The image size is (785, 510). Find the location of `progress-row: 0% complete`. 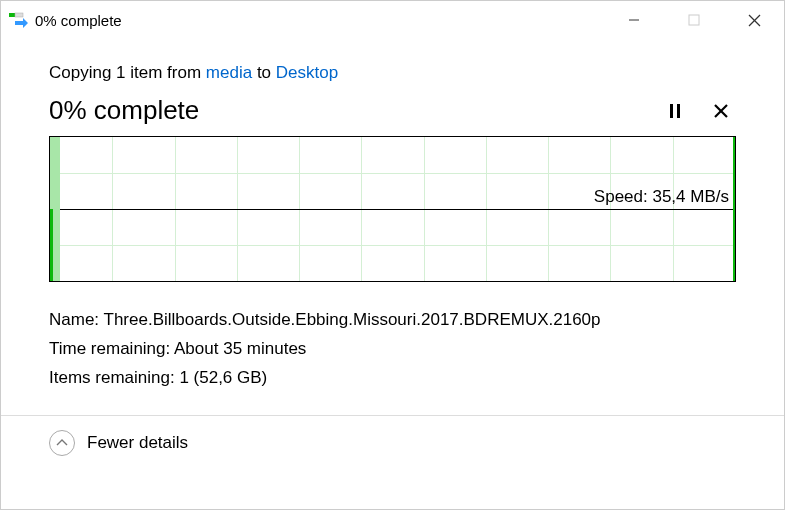

progress-row: 0% complete is located at coordinates (392, 110).